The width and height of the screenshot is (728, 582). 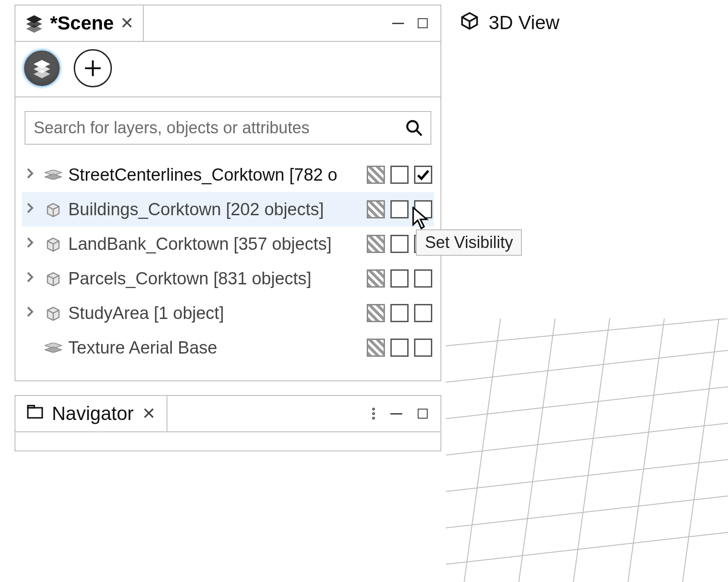 What do you see at coordinates (215, 313) in the screenshot?
I see `layer-label: StudyArea [1 object]` at bounding box center [215, 313].